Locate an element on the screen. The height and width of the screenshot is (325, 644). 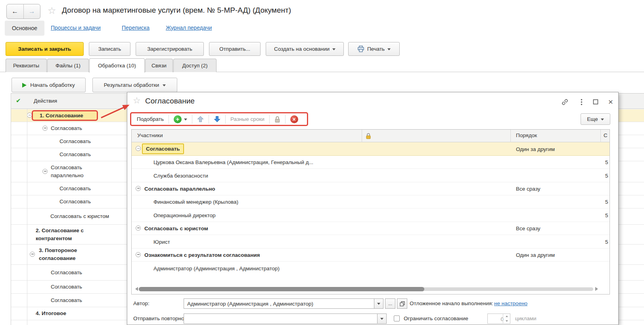
participant-row: Финансовый менеджер (Крылова) 5 is located at coordinates (370, 202).